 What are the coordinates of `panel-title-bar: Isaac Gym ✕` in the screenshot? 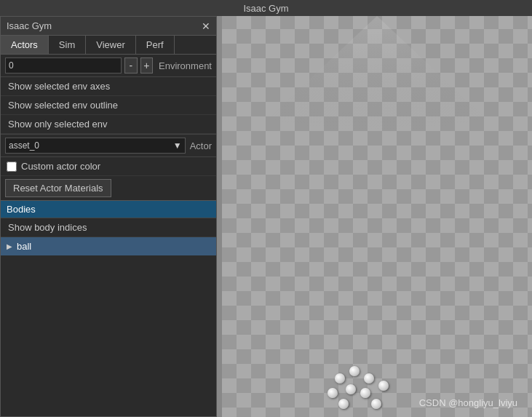 It's located at (108, 26).